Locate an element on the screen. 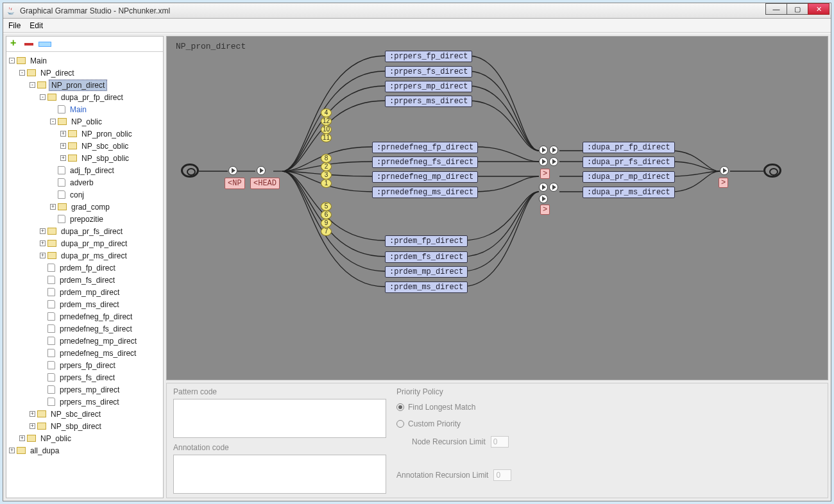  tree-item: dupa_pr_ms_direct is located at coordinates (94, 256).